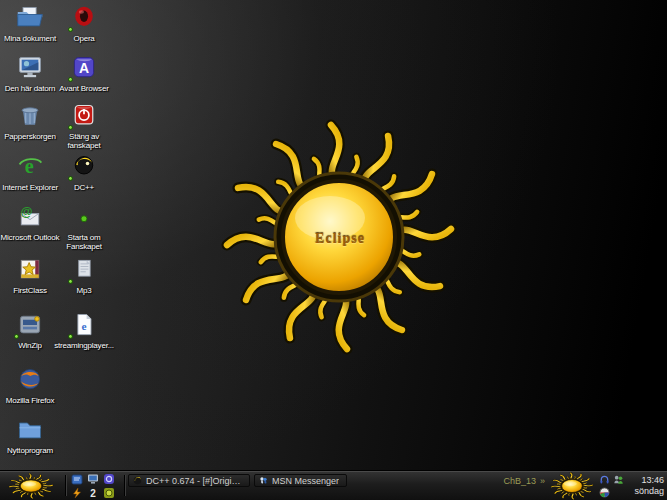  I want to click on green-orb-icon, so click(109, 493).